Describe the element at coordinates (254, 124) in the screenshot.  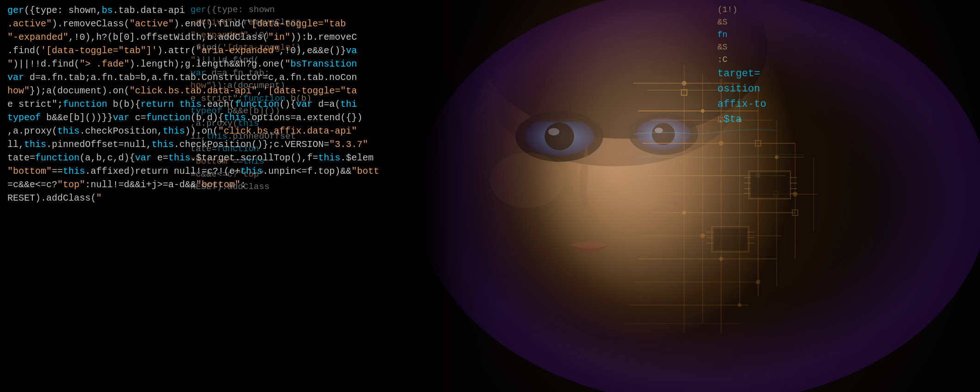
I see `code-line: ,a.proxy(this` at that location.